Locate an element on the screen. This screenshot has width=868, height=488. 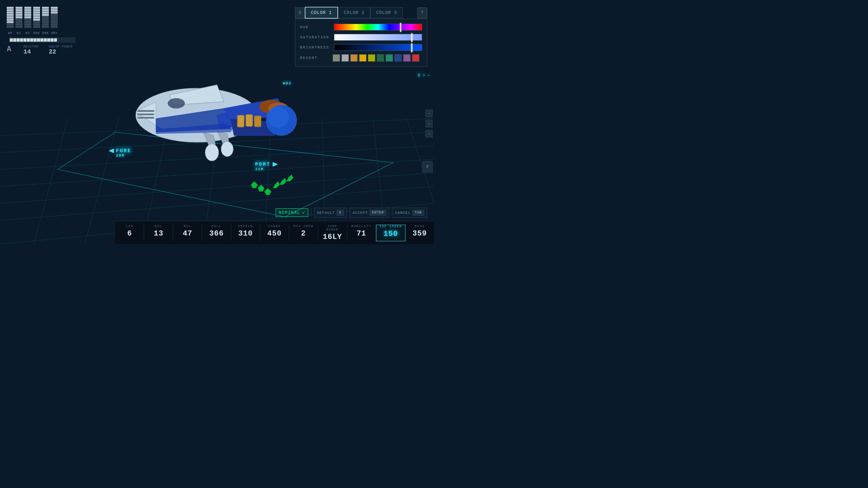
hue-row: HUE is located at coordinates (361, 27).